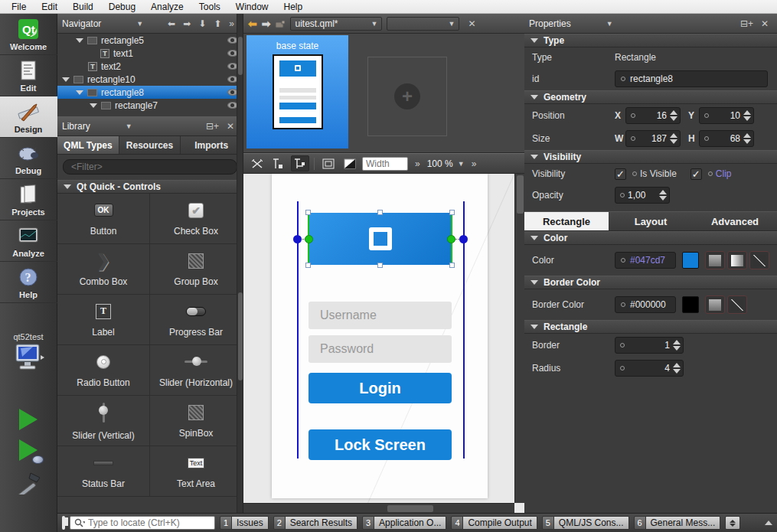 The width and height of the screenshot is (777, 532). Describe the element at coordinates (519, 338) in the screenshot. I see `canvas-vscrollbar` at that location.